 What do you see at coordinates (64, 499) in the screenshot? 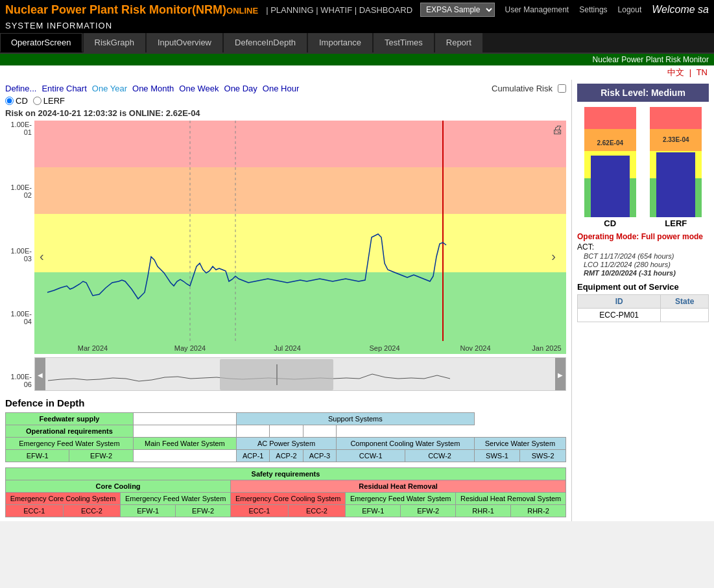
I see `ecc-sys-header: Emergency Core Cooling System` at bounding box center [64, 499].